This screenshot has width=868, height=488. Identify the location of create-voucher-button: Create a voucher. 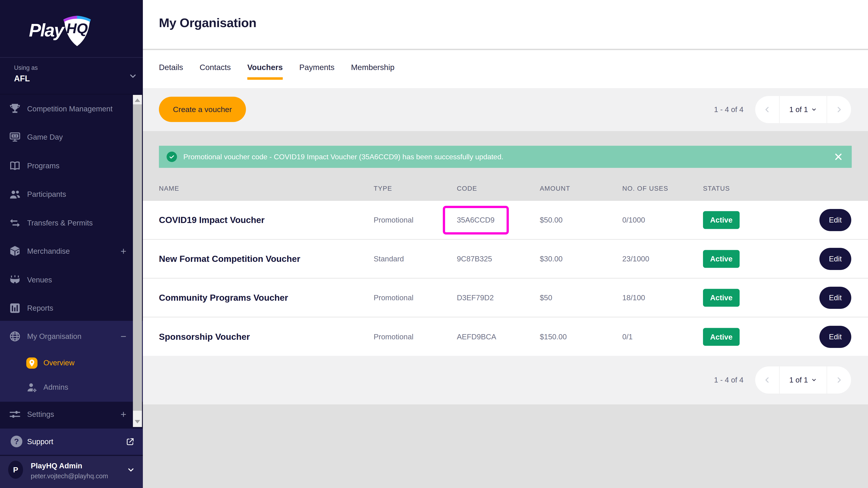
(203, 109).